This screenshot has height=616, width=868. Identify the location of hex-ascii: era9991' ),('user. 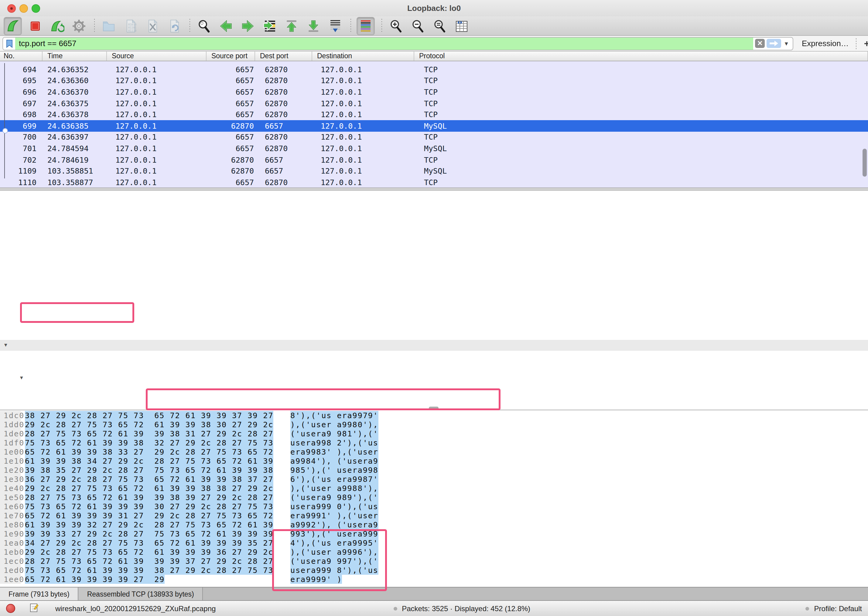
(334, 515).